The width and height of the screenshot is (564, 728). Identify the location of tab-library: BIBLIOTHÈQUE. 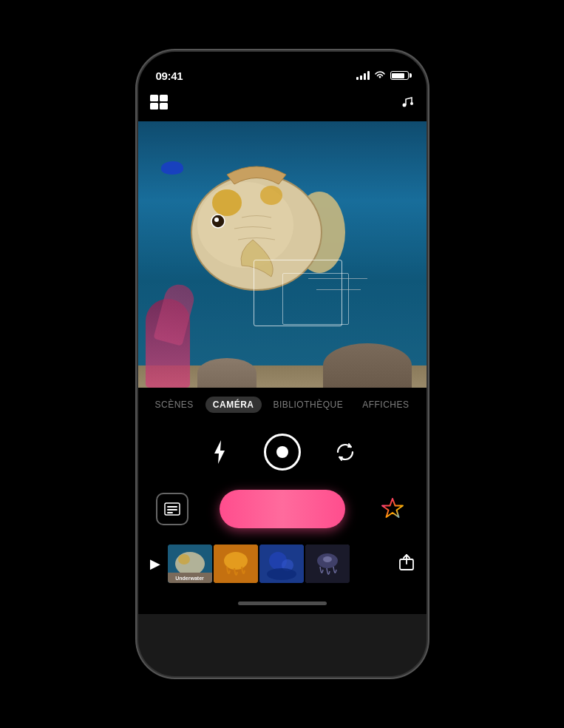
(308, 405).